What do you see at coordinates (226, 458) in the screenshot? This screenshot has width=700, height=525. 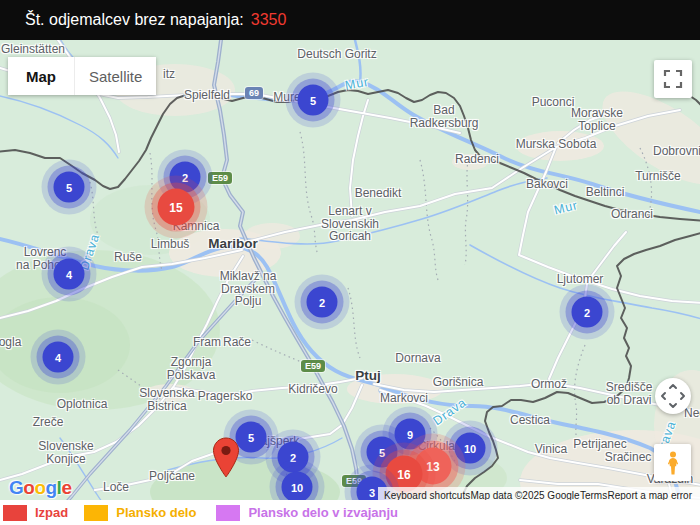 I see `pin-icon` at bounding box center [226, 458].